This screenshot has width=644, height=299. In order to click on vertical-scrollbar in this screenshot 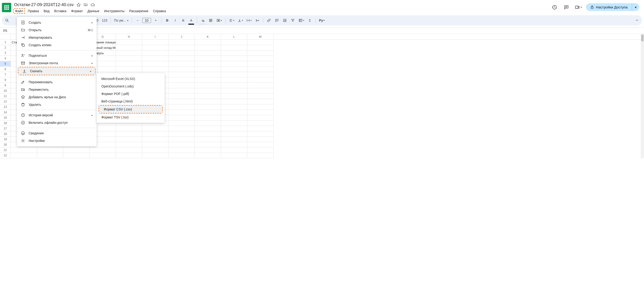, I will do `click(642, 96)`.